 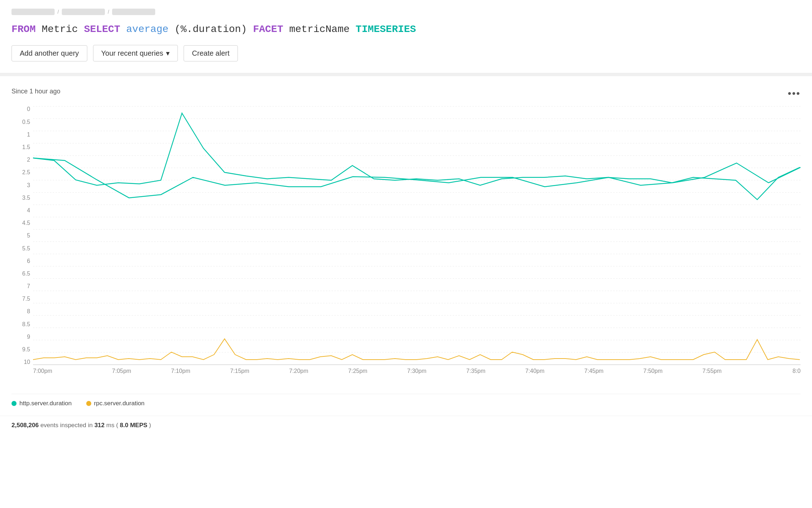 I want to click on stats-rate: 8.0 MEPS, so click(x=134, y=425).